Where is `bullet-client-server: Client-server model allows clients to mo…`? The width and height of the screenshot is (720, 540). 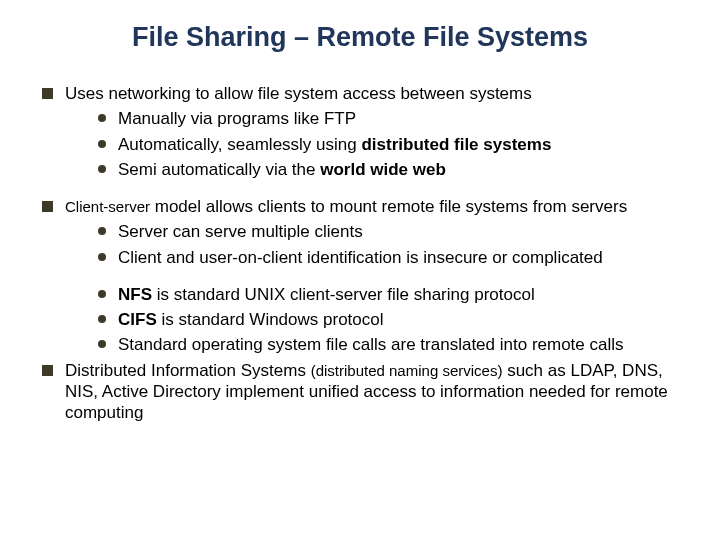
bullet-client-server: Client-server model allows clients to mo… is located at coordinates (362, 206).